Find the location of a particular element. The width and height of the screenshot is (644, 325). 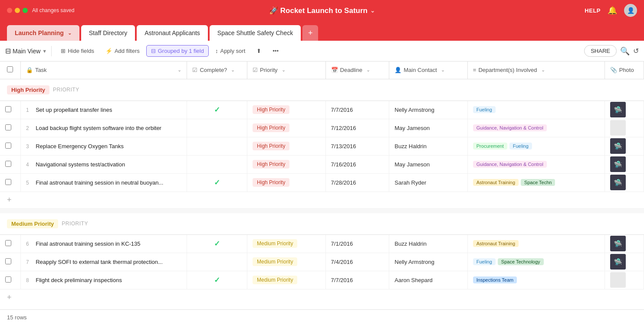

tab-add-button: + is located at coordinates (310, 33).